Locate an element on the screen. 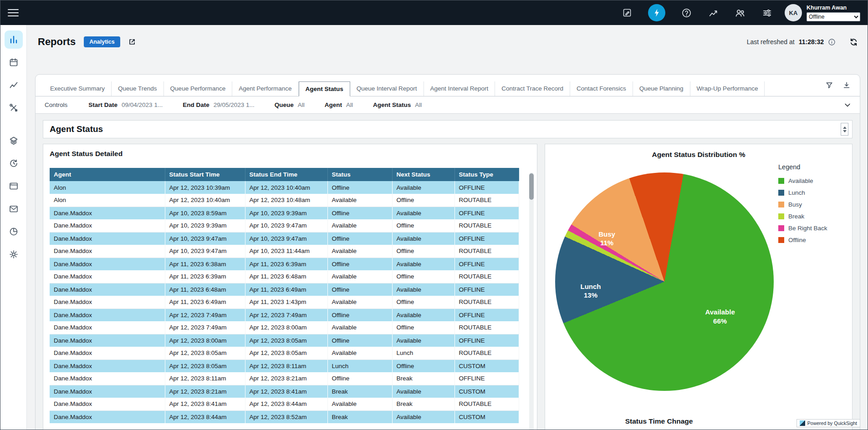 Image resolution: width=868 pixels, height=430 pixels. table-row: Dane.MaddoxApr 11, 2023 6:39amApr 11, 20… is located at coordinates (284, 277).